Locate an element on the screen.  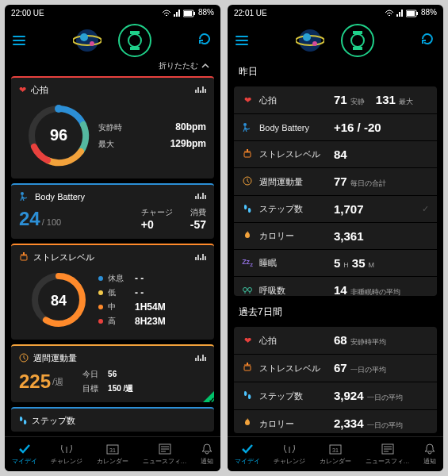
battery-pct: 88% is located at coordinates (206, 13).